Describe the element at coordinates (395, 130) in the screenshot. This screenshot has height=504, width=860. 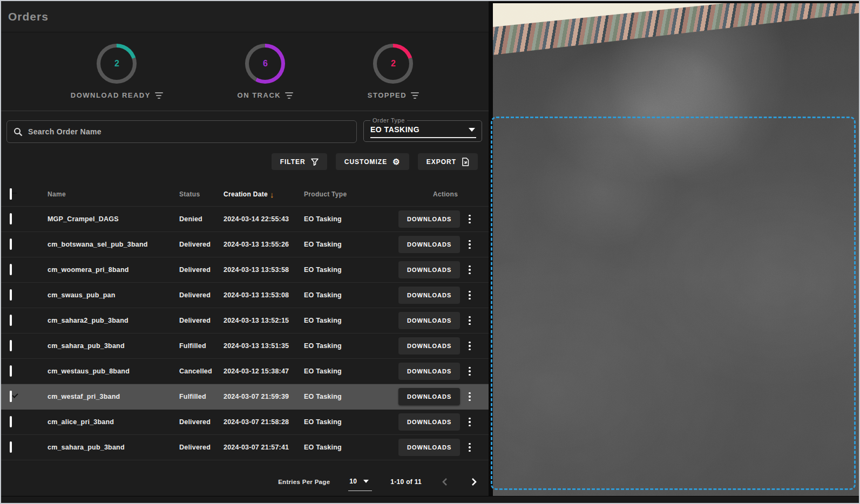
I see `order-type-value: EO TASKING` at that location.